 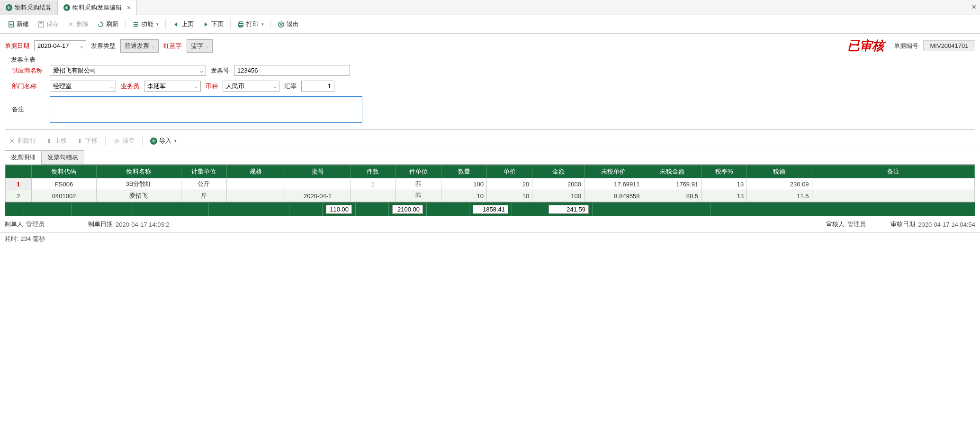 What do you see at coordinates (33, 8) in the screenshot?
I see `tab-label: 物料采购结算` at bounding box center [33, 8].